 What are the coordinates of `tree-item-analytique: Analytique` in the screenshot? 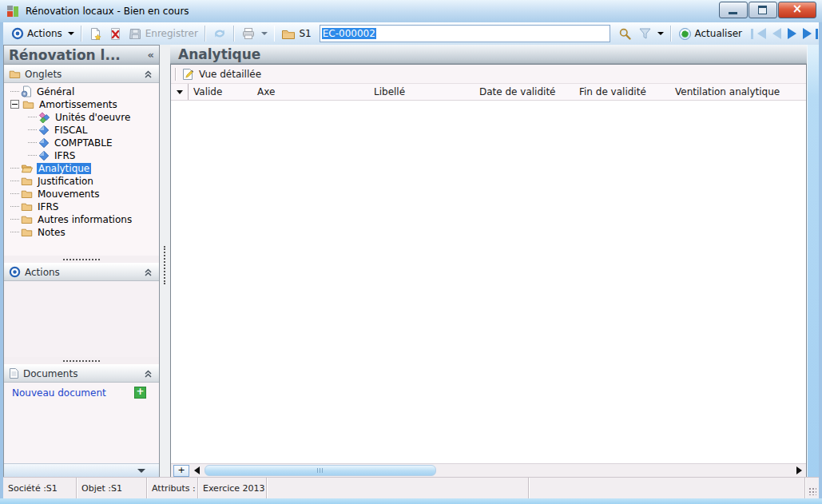 It's located at (81, 169).